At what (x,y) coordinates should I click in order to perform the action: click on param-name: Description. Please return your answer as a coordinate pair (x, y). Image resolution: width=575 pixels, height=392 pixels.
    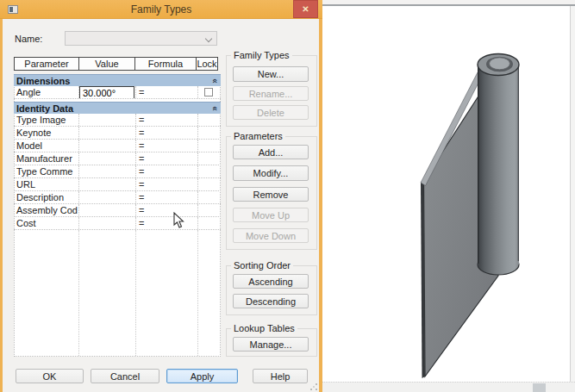
    Looking at the image, I should click on (47, 197).